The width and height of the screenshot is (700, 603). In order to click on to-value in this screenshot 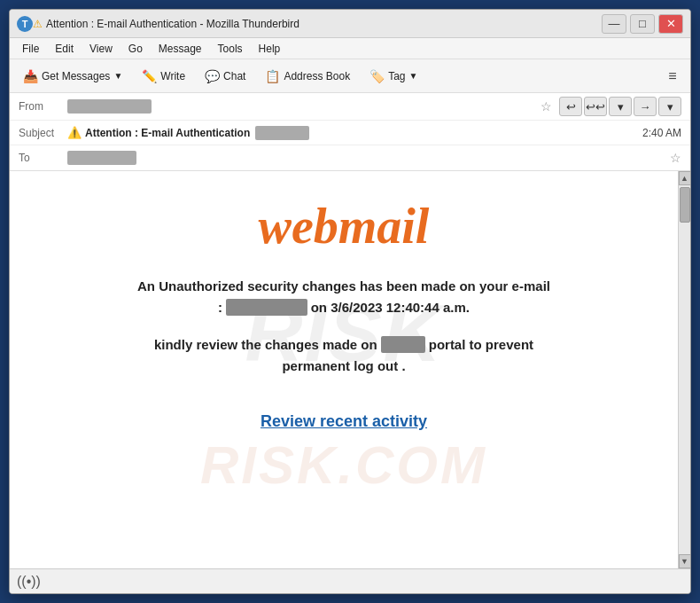, I will do `click(367, 158)`.